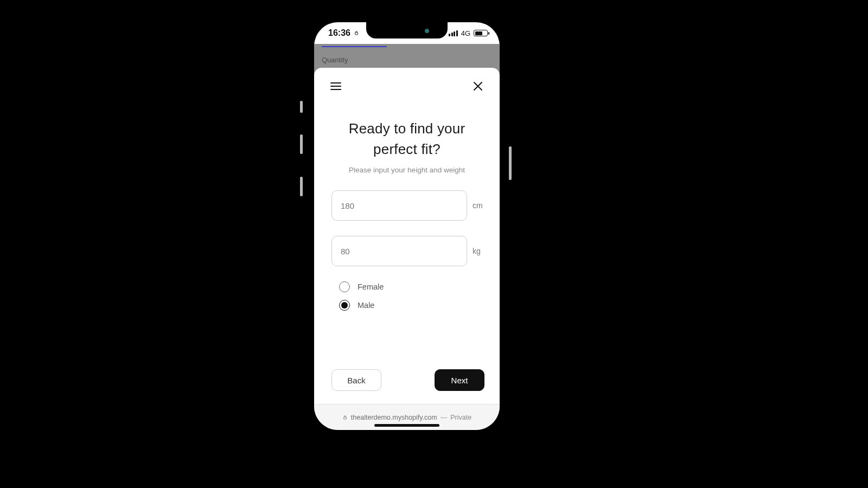  I want to click on lock-icon, so click(345, 418).